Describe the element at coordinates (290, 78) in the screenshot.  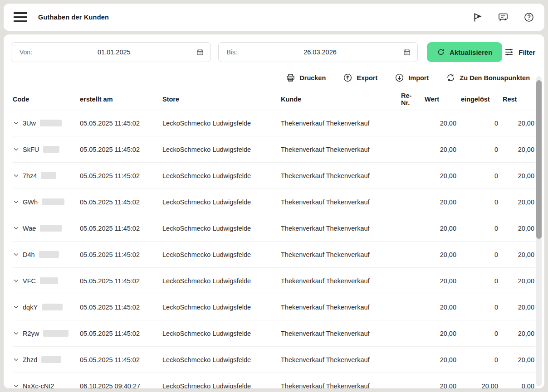
I see `printer-icon` at that location.